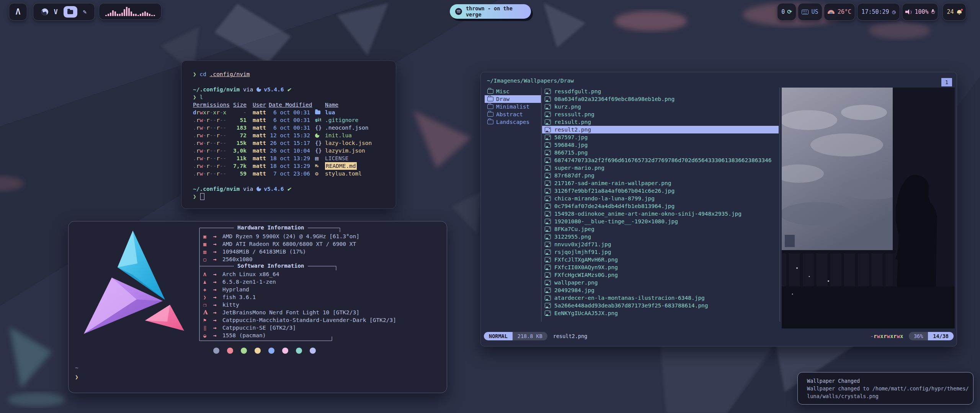 The image size is (980, 413). I want to click on file-size: 183, so click(238, 128).